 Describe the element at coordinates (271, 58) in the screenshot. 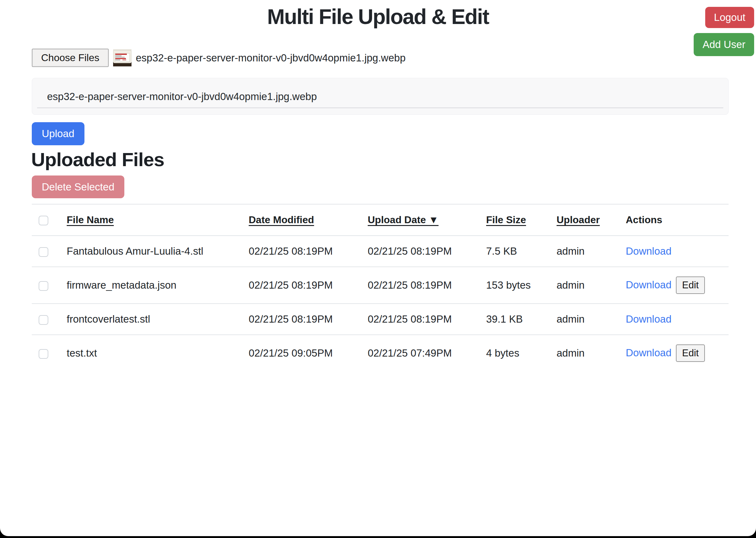

I see `selected-file-name: esp32-e-paper-server-monitor-v0-jbvd0w4o…` at that location.